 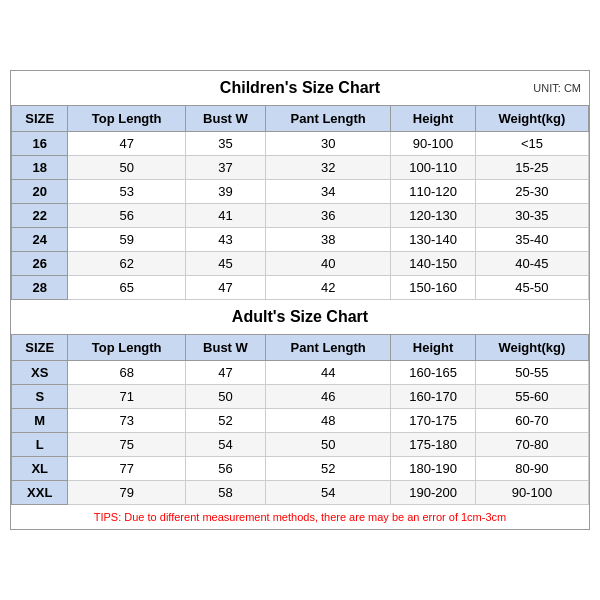 I want to click on adult-header-weight: Weight(kg), so click(x=532, y=348).